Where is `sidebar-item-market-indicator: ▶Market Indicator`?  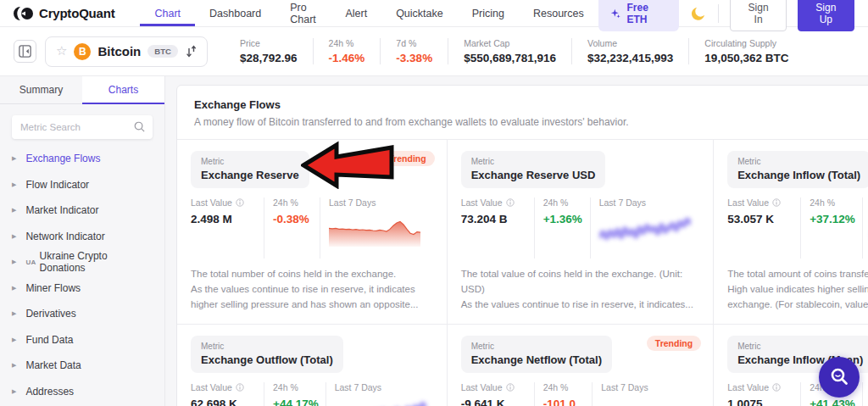
sidebar-item-market-indicator: ▶Market Indicator is located at coordinates (82, 210).